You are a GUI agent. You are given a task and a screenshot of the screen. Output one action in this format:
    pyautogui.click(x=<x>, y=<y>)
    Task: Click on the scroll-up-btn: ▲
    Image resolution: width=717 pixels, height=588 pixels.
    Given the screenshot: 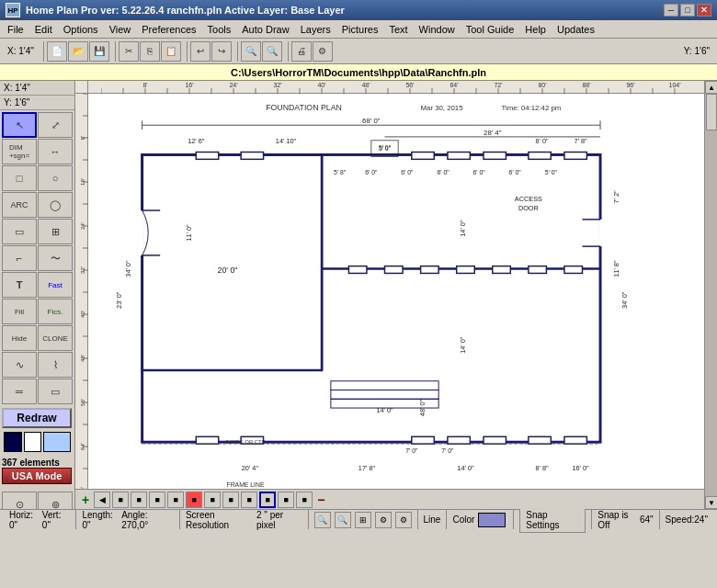 What is the action you would take?
    pyautogui.click(x=711, y=87)
    